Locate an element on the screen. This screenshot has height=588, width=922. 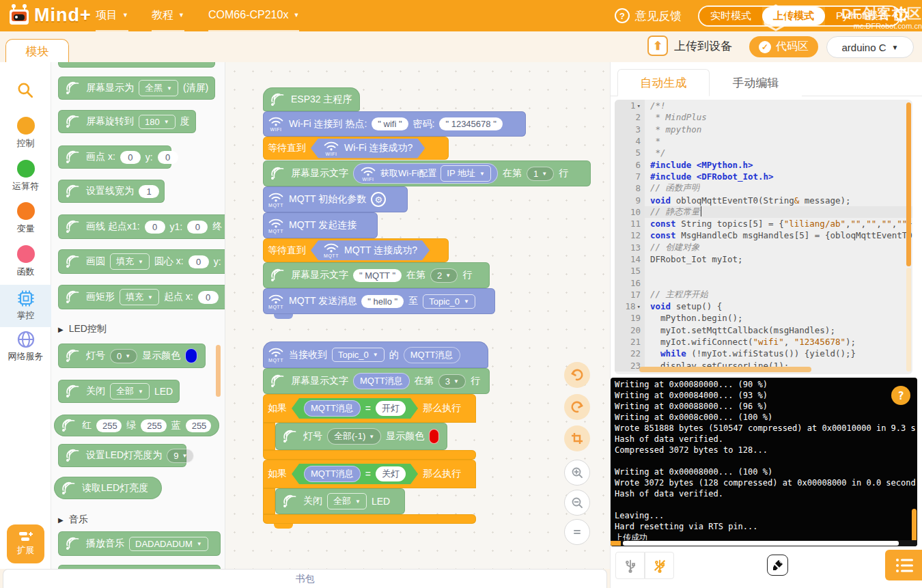
section-led-control: ▶ LED控制 is located at coordinates (82, 329).